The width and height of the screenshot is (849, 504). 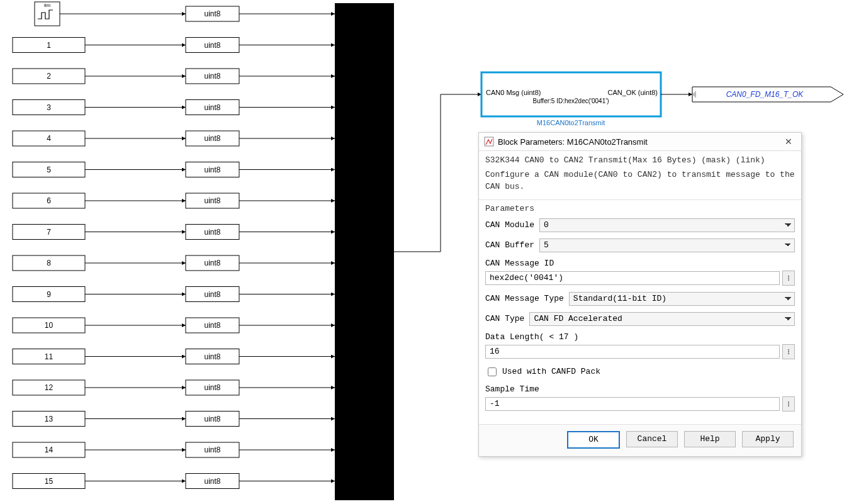 I want to click on convert-block-8: uint8, so click(x=213, y=263).